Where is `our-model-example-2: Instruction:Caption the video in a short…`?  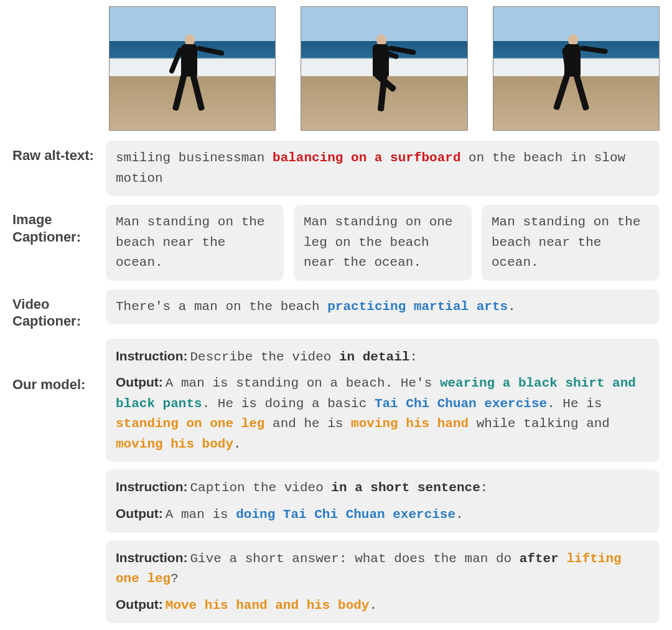 our-model-example-2: Instruction:Caption the video in a short… is located at coordinates (383, 501).